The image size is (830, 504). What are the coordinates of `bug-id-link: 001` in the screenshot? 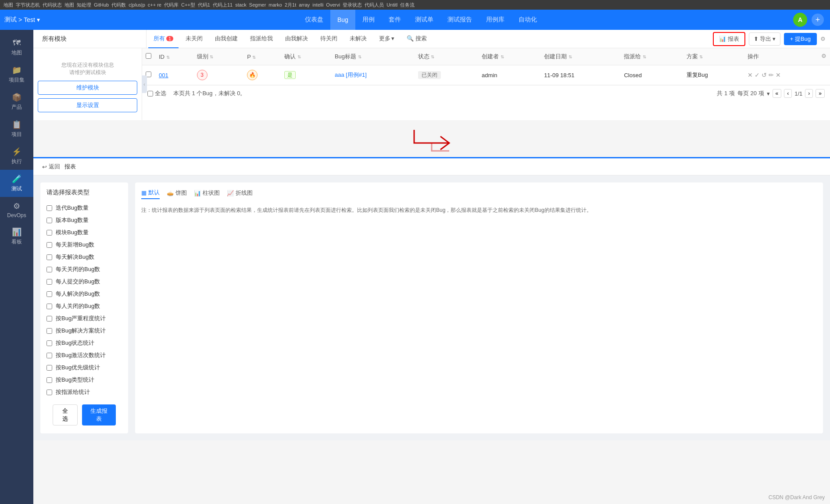 It's located at (164, 75).